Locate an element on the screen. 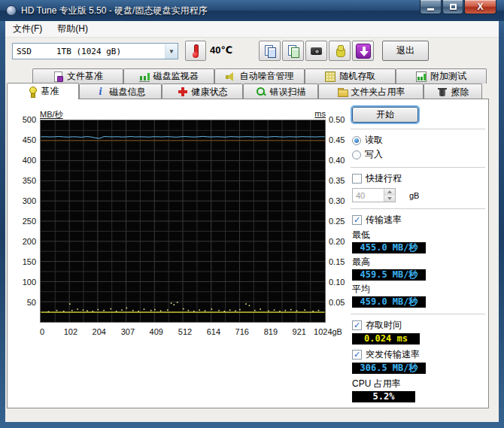 Image resolution: width=504 pixels, height=428 pixels. start-button: 开始 is located at coordinates (385, 114).